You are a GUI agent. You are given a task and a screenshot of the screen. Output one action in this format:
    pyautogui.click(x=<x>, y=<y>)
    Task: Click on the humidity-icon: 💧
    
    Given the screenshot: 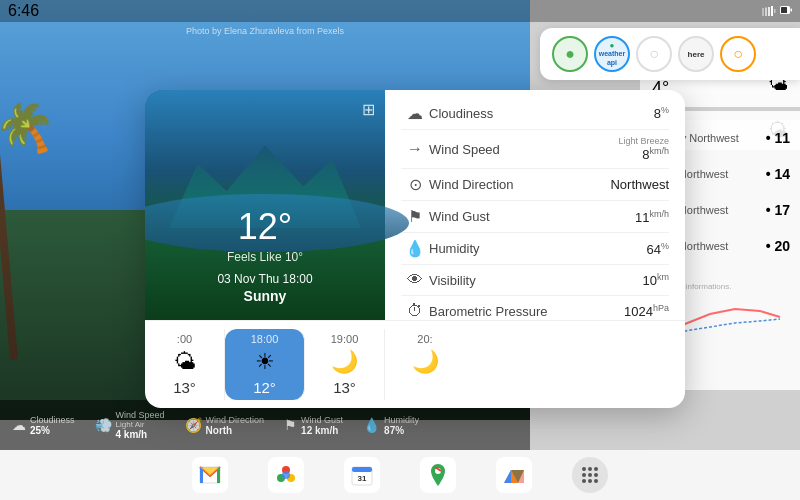 What is the action you would take?
    pyautogui.click(x=415, y=248)
    